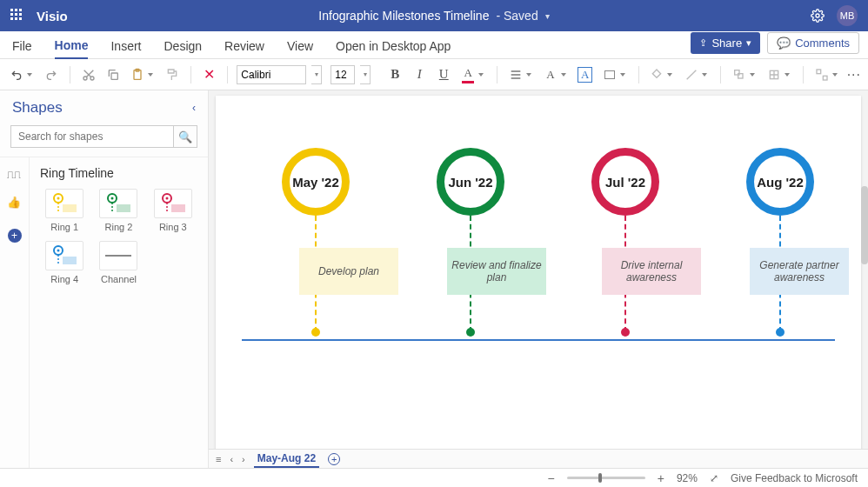 This screenshot has width=868, height=487. Describe the element at coordinates (497, 271) in the screenshot. I see `milestone-note: Review and finalize plan` at that location.